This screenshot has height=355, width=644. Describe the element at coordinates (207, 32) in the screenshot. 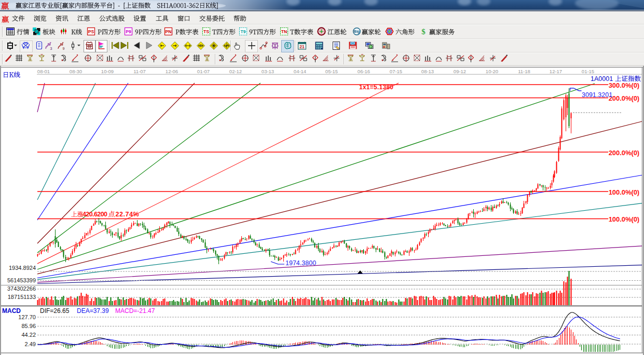

I see `svg-text: TS` at that location.